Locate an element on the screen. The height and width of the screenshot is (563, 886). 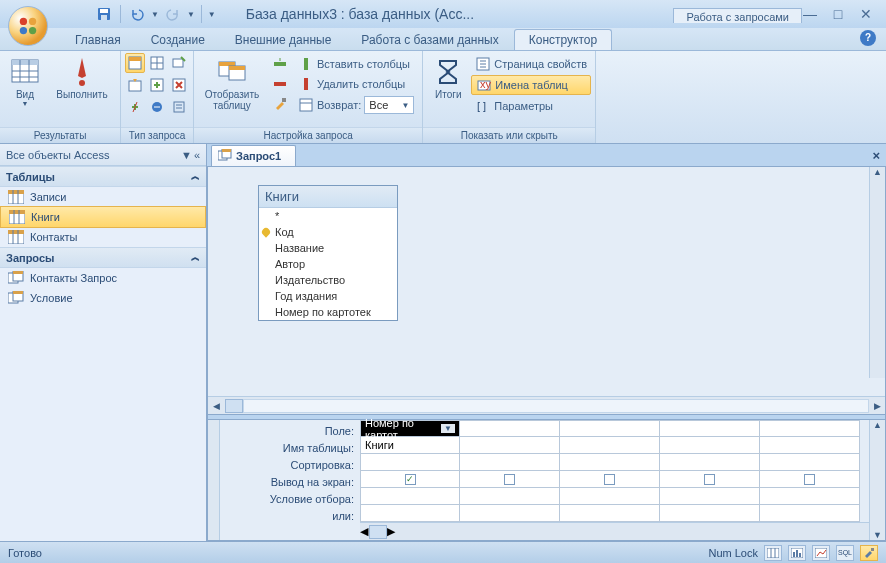
property-sheet-button: Страница свойств is located at coordinates (531, 64).